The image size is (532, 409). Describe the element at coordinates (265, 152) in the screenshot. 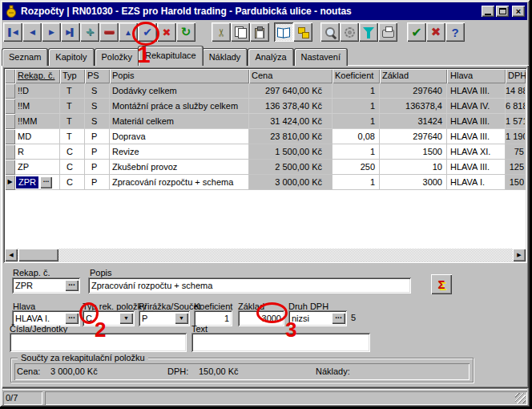

I see `table-row: R C P Revize 1 500,00 Kč 1 1500 HLAVA XI…` at that location.